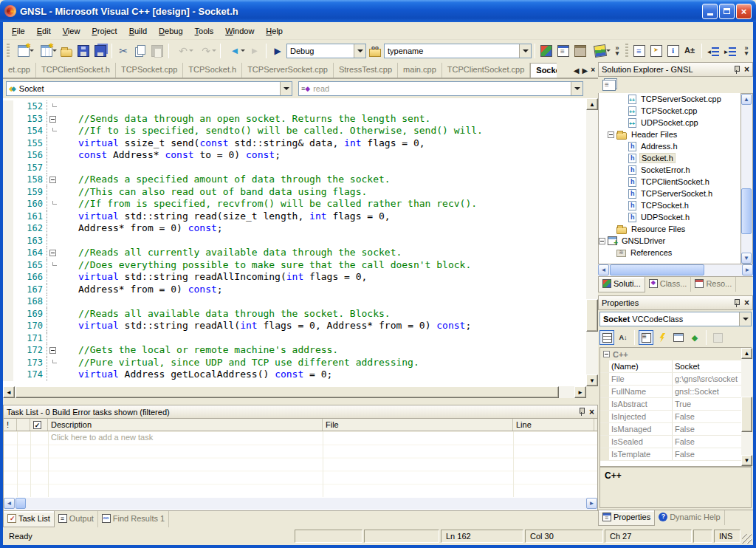 The image size is (756, 548). Describe the element at coordinates (295, 253) in the screenshot. I see `code-line: 164//Reads all currently available data …` at that location.